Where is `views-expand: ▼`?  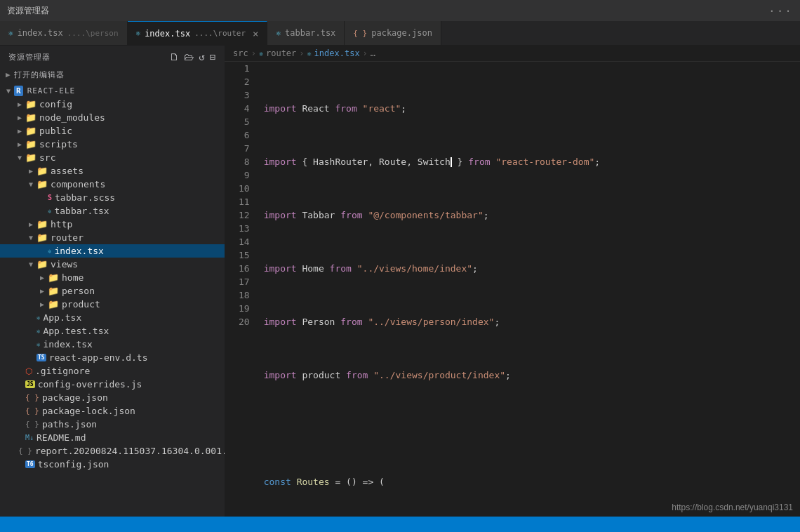 views-expand: ▼ is located at coordinates (31, 264).